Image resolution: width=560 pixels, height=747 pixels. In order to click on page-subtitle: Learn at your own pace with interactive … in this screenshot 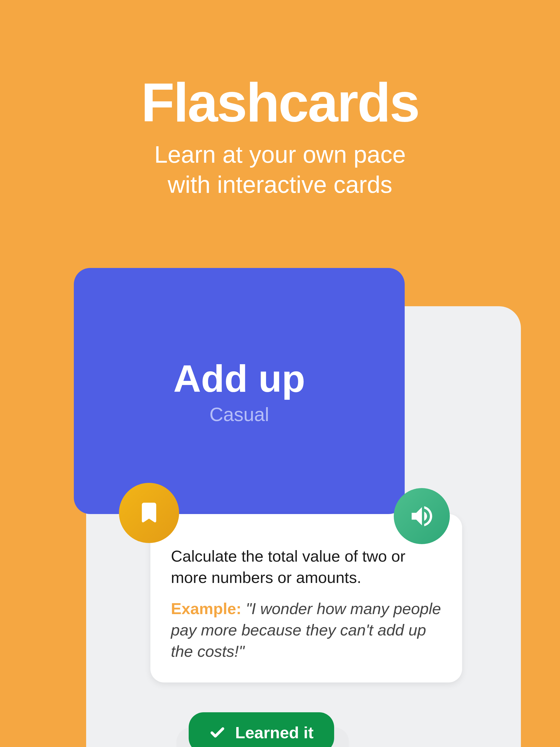, I will do `click(280, 170)`.